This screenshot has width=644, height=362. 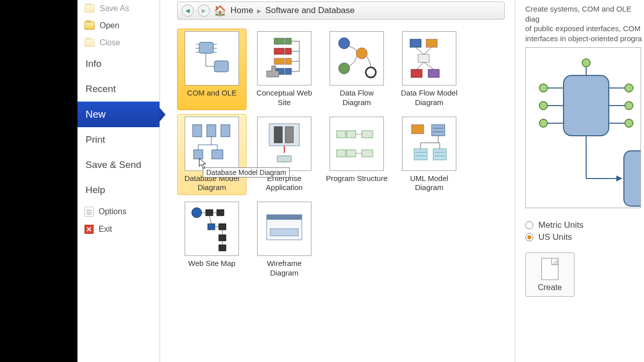 I want to click on template-conceptual-web: Conceptual Web Site, so click(x=284, y=69).